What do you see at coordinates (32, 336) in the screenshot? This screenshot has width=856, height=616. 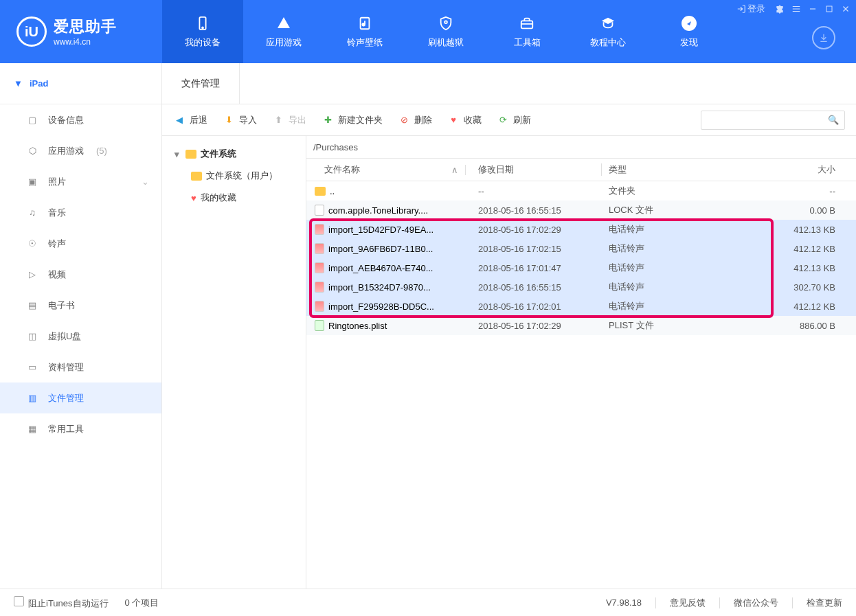 I see `usb-icon: ◫` at bounding box center [32, 336].